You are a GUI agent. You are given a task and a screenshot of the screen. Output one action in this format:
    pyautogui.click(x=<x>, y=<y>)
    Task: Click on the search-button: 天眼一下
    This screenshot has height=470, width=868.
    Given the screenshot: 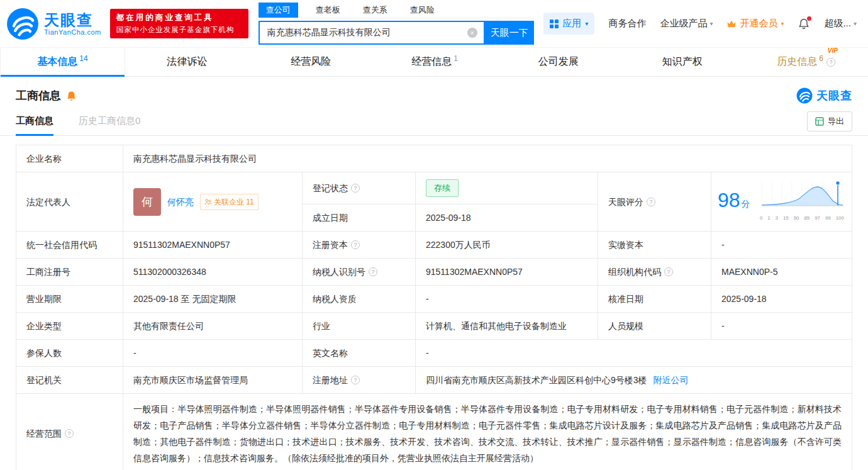 What is the action you would take?
    pyautogui.click(x=509, y=33)
    